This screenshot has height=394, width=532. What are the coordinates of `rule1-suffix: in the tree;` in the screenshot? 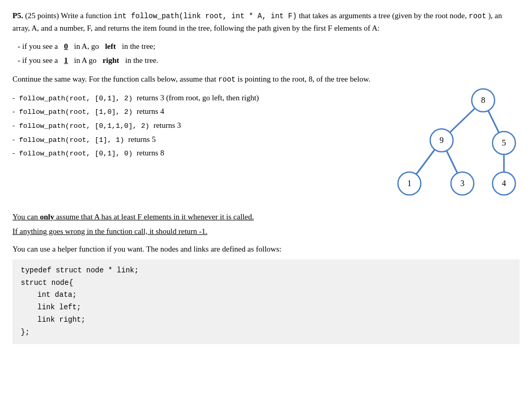 It's located at (139, 47).